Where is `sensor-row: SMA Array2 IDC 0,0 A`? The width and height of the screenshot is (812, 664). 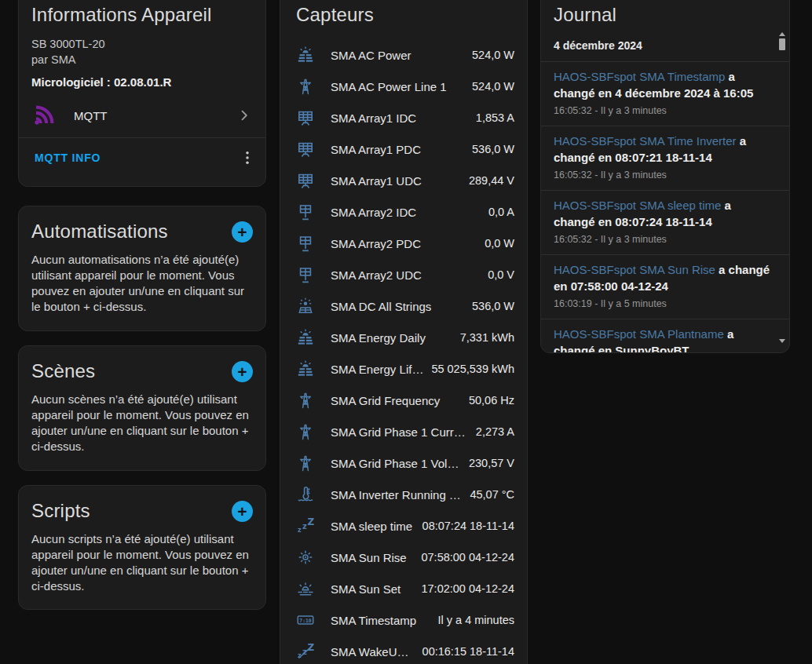
sensor-row: SMA Array2 IDC 0,0 A is located at coordinates (405, 212).